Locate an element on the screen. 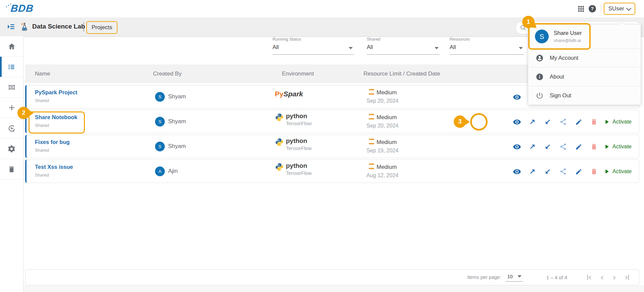 The height and width of the screenshot is (292, 644). lab-flask-icon is located at coordinates (24, 27).